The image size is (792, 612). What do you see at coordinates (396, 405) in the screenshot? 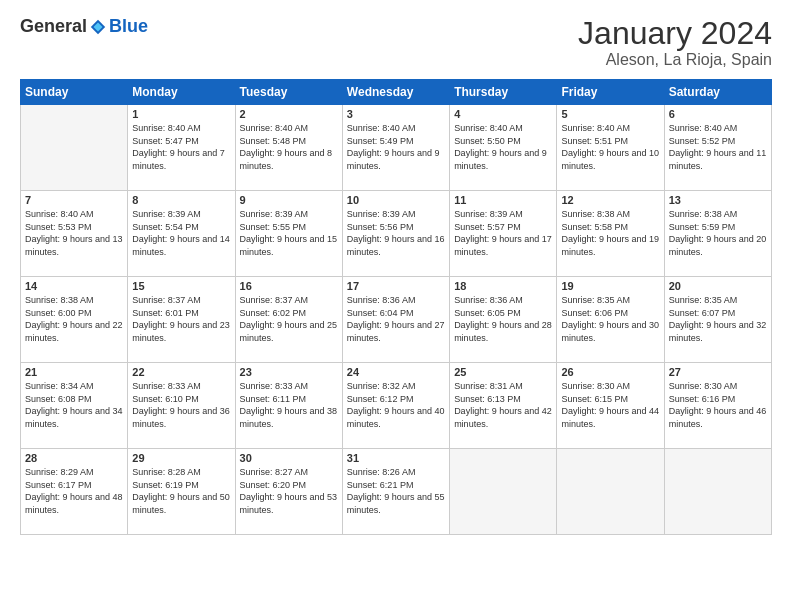
I see `day-info: Sunrise: 8:32 AMSunset: 6:12 PMDaylight:…` at bounding box center [396, 405].